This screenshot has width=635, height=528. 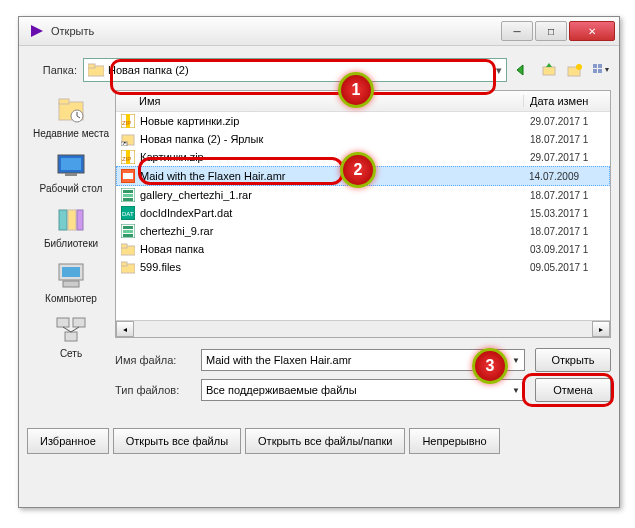 I want to click on sidebar-libraries: Библиотеки, so click(x=71, y=226).